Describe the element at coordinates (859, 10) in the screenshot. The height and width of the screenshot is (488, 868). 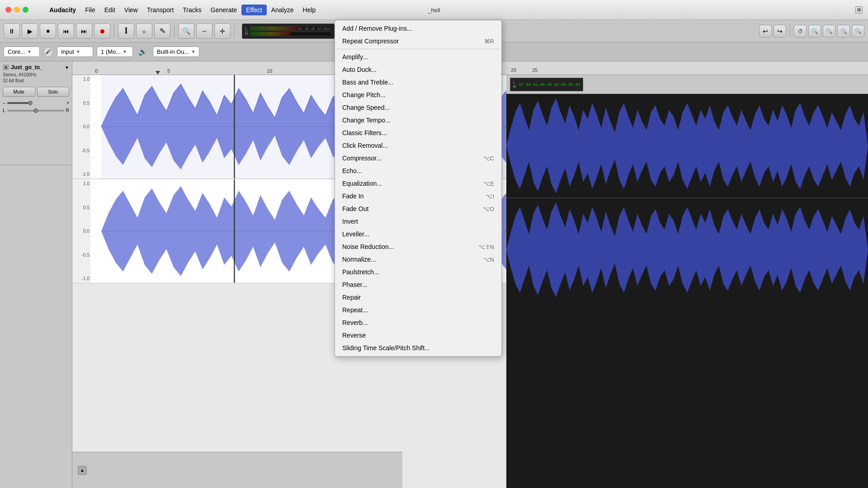
I see `window-zoom-icon: ⊞` at that location.